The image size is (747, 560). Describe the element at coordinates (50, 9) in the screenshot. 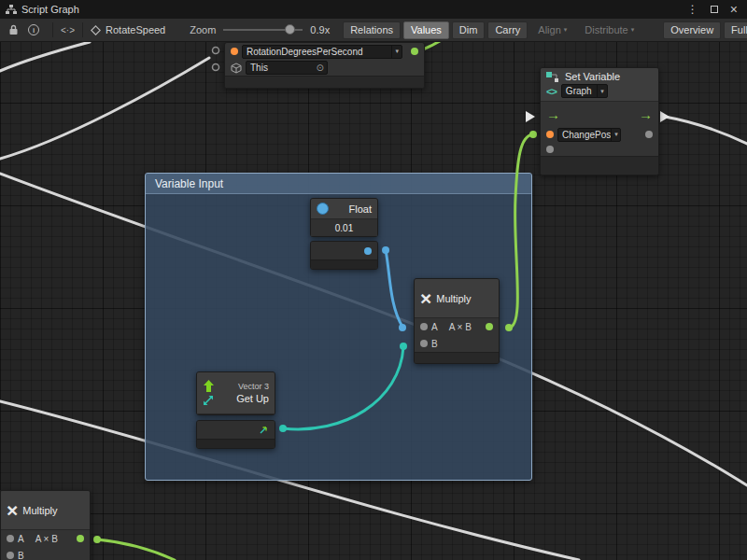

I see `window-title: Script Graph` at that location.